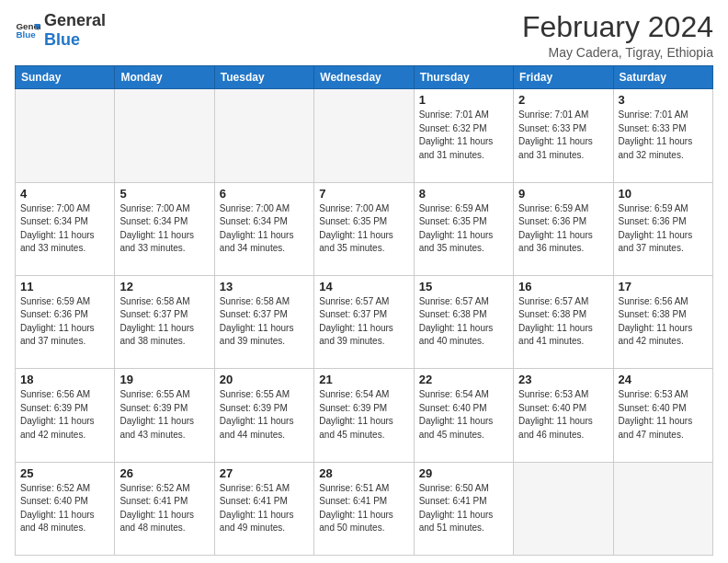 The width and height of the screenshot is (728, 563). I want to click on table-cell: 1Sunrise: 7:01 AM Sunset: 6:32 PM Daylig…, so click(463, 136).